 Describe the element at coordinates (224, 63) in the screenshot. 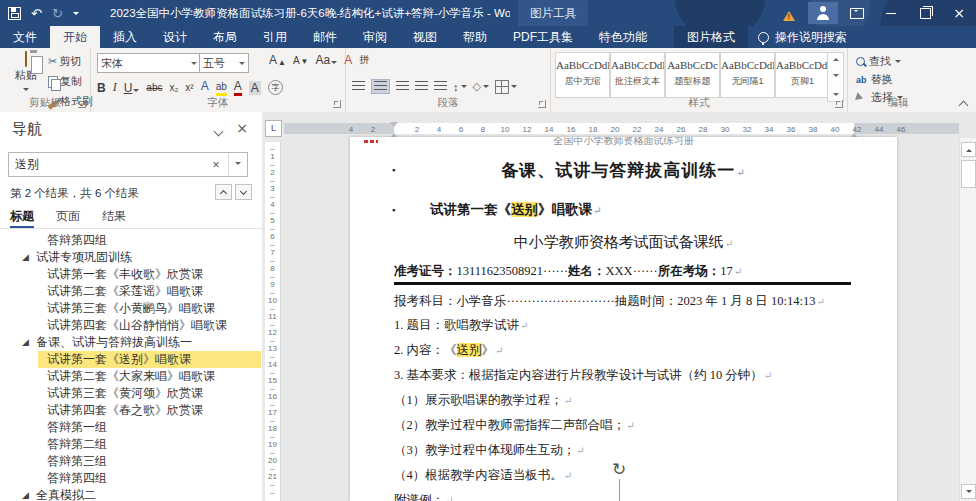

I see `font-size-combobox: 五号` at that location.